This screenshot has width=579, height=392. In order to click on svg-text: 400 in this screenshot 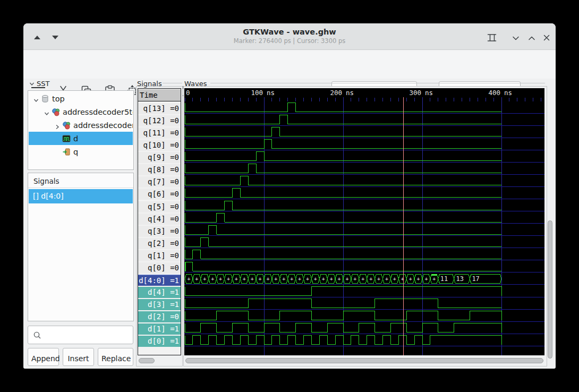, I will do `click(494, 92)`.